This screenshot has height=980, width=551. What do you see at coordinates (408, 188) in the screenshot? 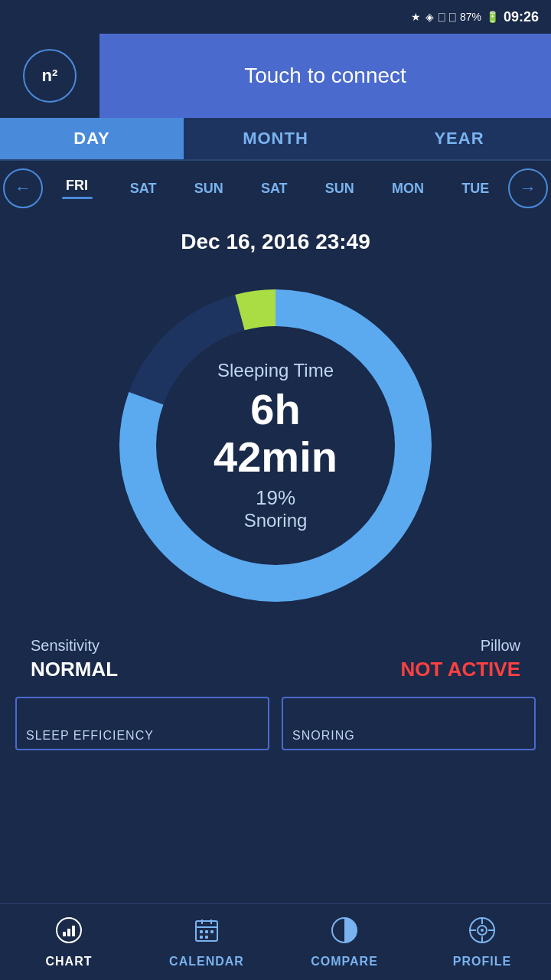
I see `day-mon: MON` at bounding box center [408, 188].